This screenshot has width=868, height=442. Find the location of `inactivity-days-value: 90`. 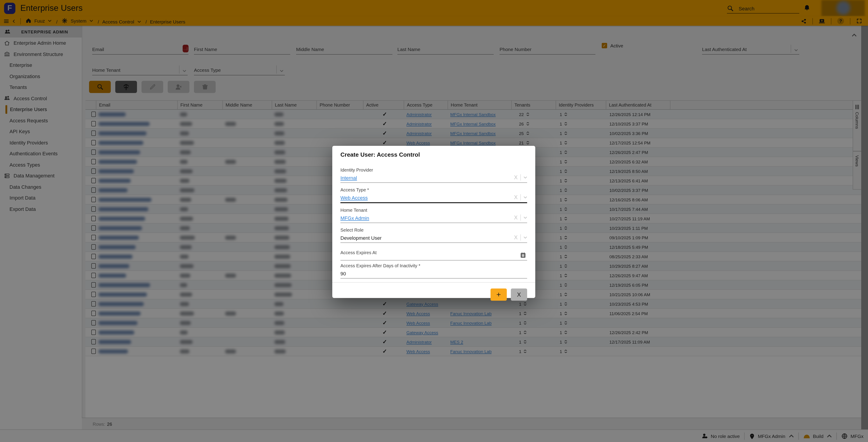

inactivity-days-value: 90 is located at coordinates (434, 275).